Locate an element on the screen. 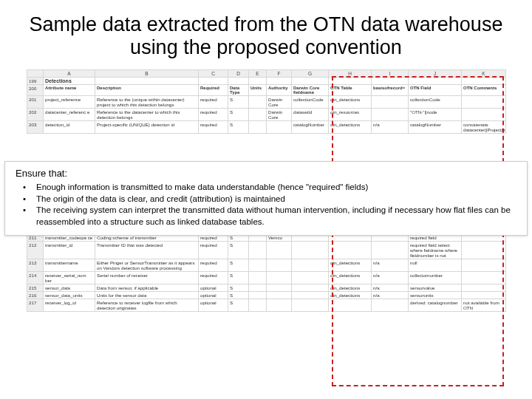 This screenshot has width=532, height=399. cell: Authority is located at coordinates (279, 90).